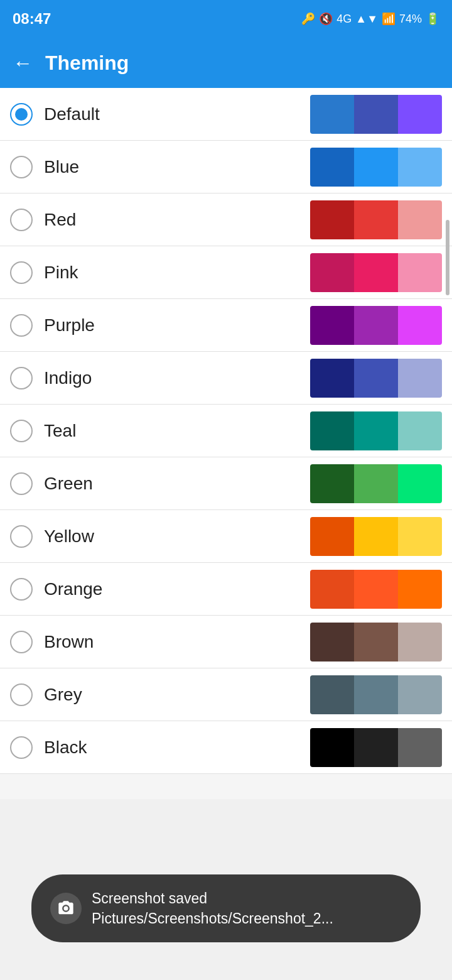 Image resolution: width=452 pixels, height=980 pixels. What do you see at coordinates (21, 695) in the screenshot?
I see `radio-grey` at bounding box center [21, 695].